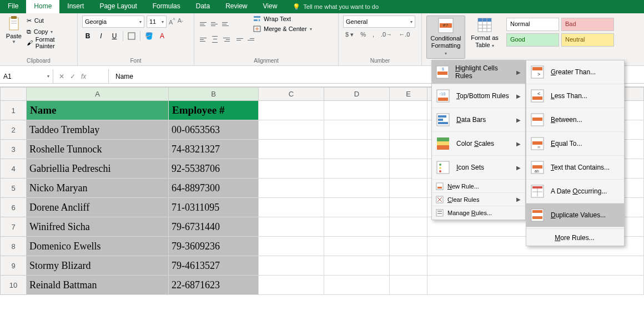 The width and height of the screenshot is (644, 316). Describe the element at coordinates (373, 34) in the screenshot. I see `comma-button: ,` at that location.